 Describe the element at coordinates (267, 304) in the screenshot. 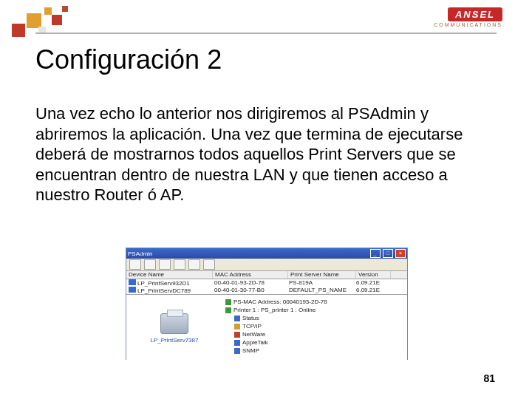

I see `psadmin-window: PSAdmin _ □ × Device Name MAC Address Pr…` at that location.